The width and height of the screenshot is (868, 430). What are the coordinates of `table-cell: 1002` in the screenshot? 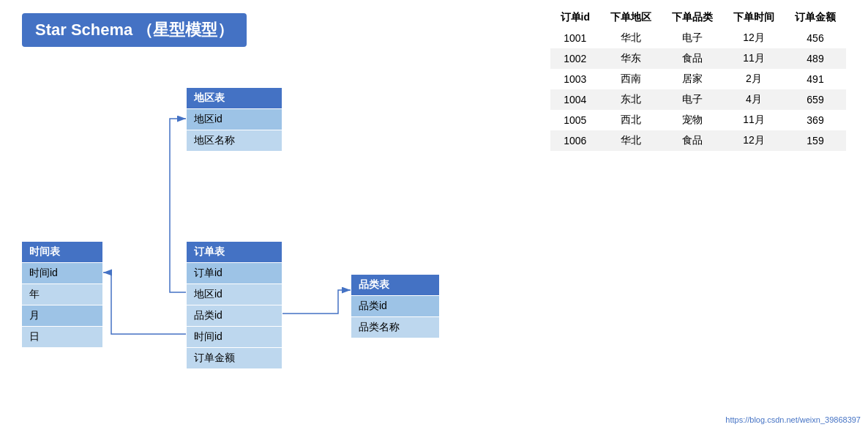 It's located at (575, 59).